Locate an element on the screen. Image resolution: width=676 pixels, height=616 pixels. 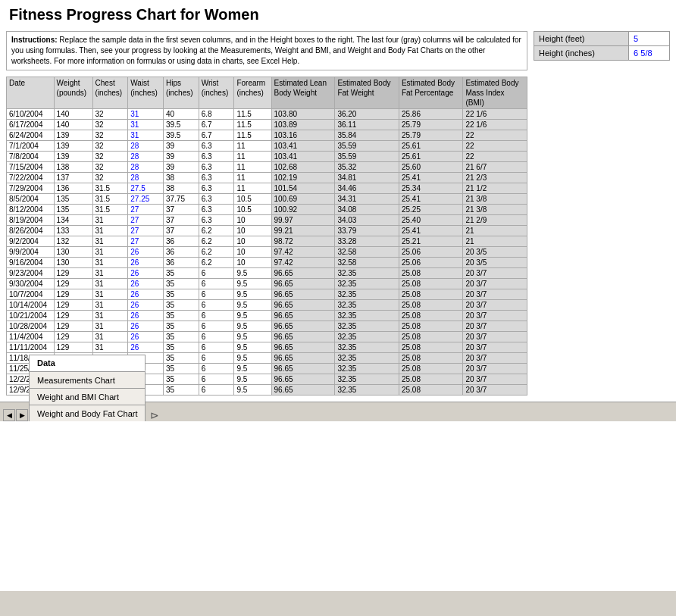
table-row: 132 is located at coordinates (73, 242).